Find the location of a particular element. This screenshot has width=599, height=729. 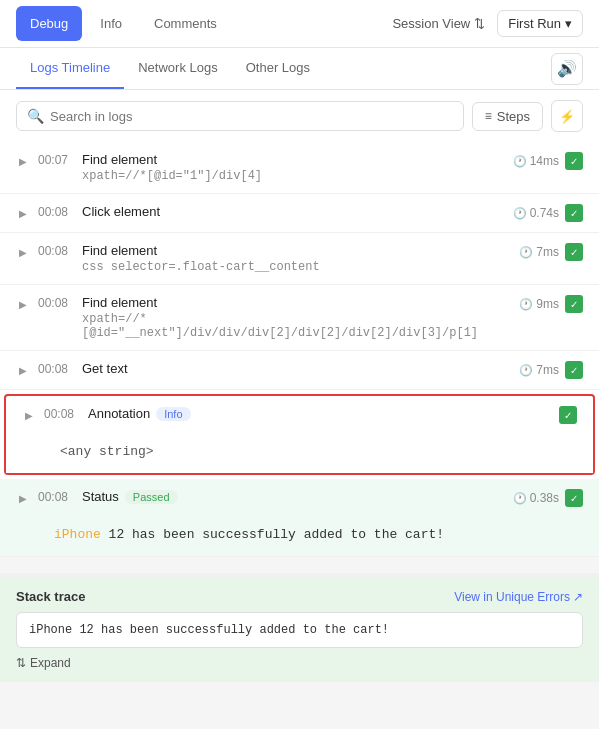

log-time: 00:07 is located at coordinates (56, 160).